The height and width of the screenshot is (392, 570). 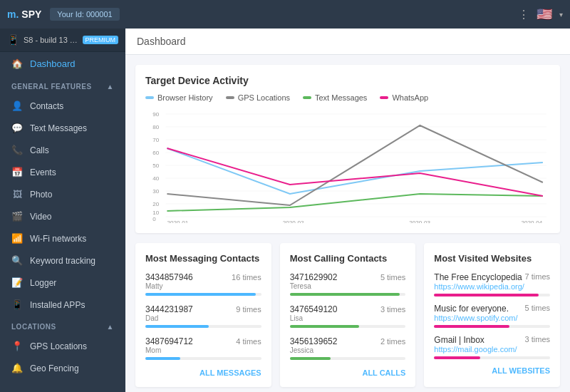 What do you see at coordinates (63, 105) in the screenshot?
I see `sidebar-item-contacts: 👤 Contacts` at bounding box center [63, 105].